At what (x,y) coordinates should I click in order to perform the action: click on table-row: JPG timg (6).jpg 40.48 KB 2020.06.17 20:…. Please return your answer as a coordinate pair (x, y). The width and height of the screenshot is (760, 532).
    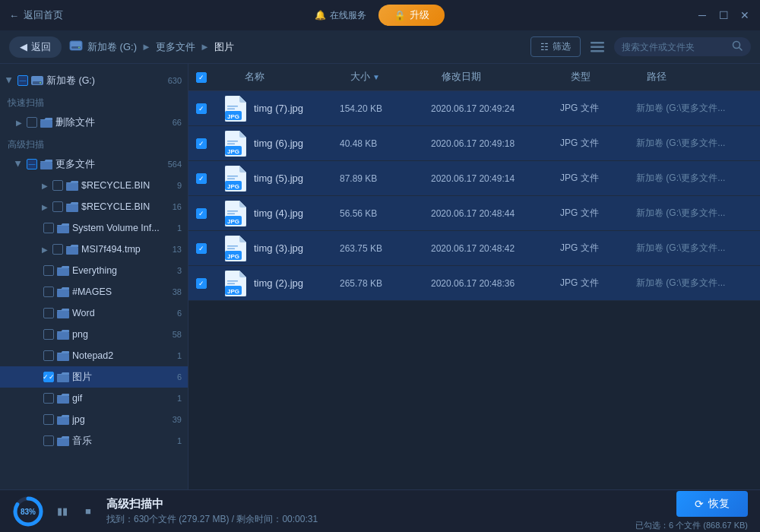
    Looking at the image, I should click on (474, 144).